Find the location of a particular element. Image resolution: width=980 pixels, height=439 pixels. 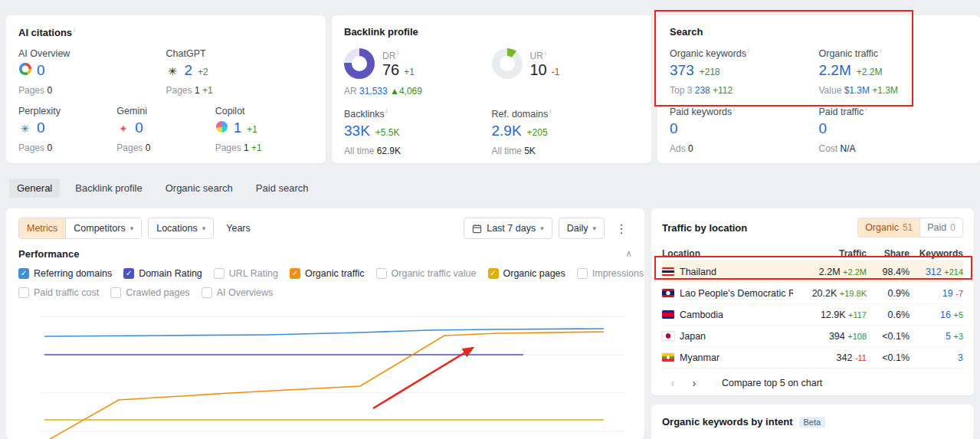

backlink-profile-card: Backlink profile DRi 76+1 AR 31,533 ▲4,0… is located at coordinates (492, 89).